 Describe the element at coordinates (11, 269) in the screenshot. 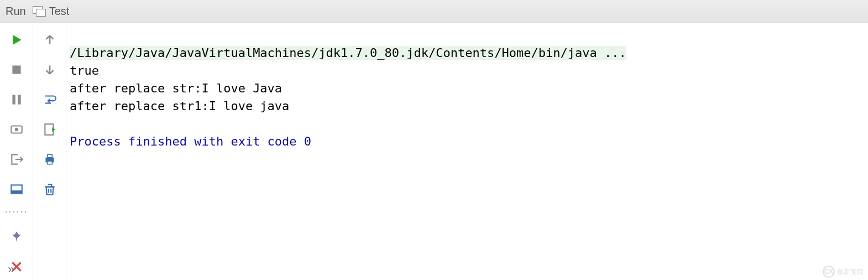

I see `expand-button: »` at that location.